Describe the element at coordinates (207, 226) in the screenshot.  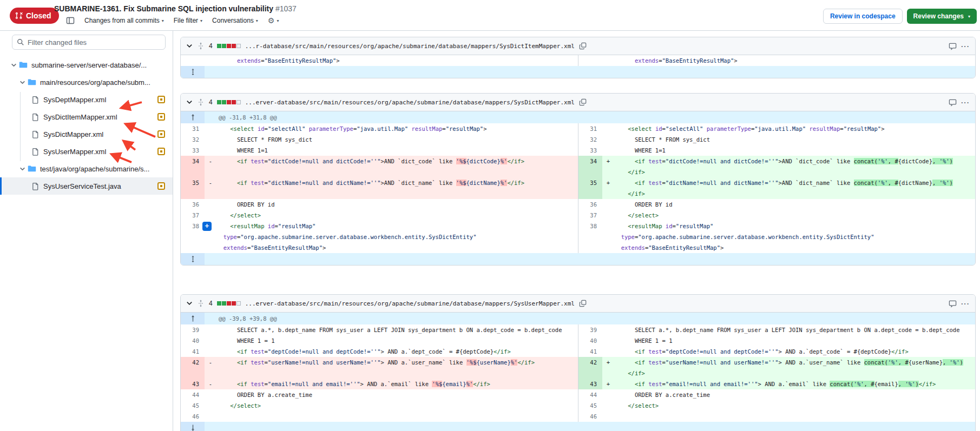
I see `add-comment-button: +` at that location.